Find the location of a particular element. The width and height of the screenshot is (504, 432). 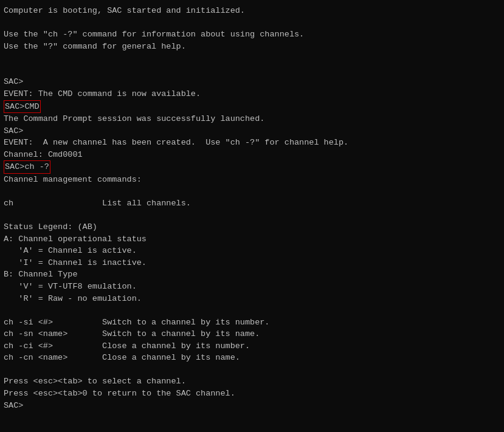

terminal-highlighted-line: SAC>CMD is located at coordinates (252, 107).